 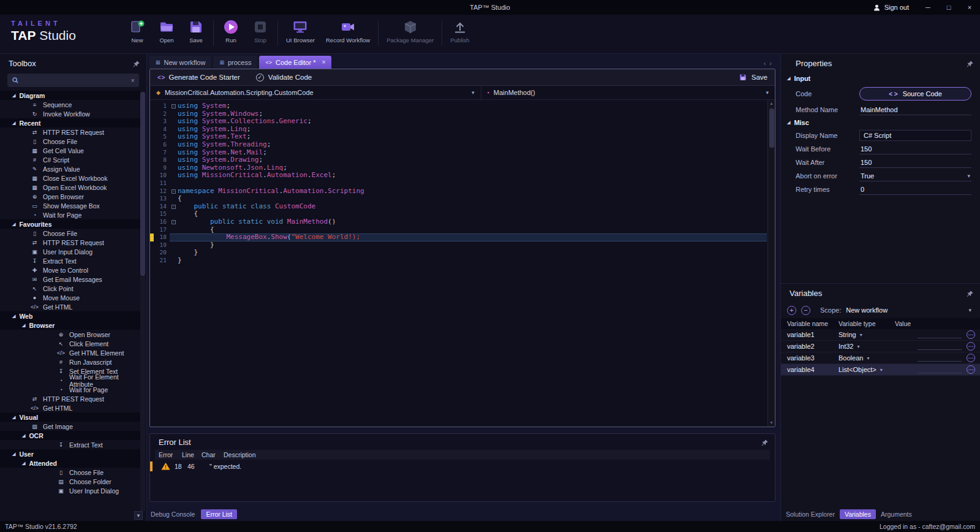 What do you see at coordinates (75, 80) in the screenshot?
I see `toolbox-search-input` at bounding box center [75, 80].